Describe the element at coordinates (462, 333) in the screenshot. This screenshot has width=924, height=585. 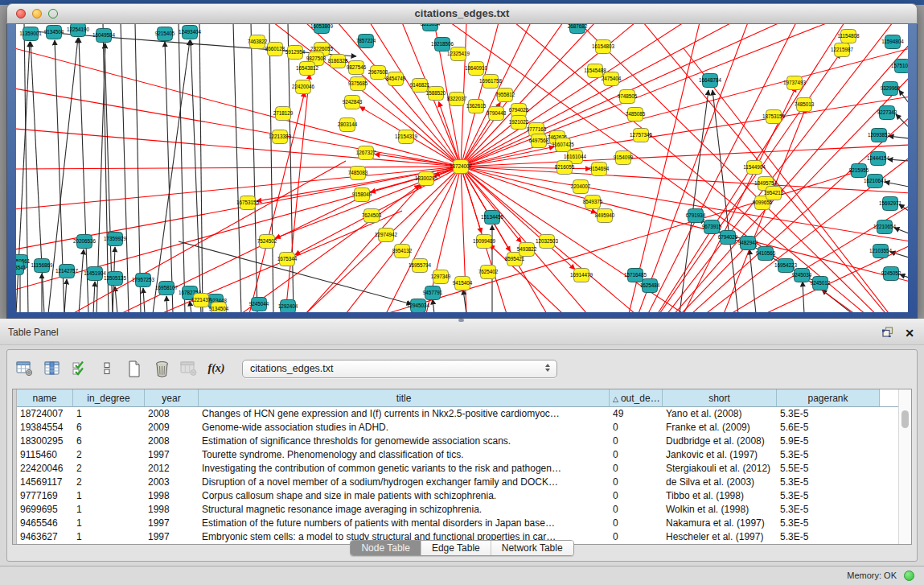
I see `table-panel-header: Table Panel ✕` at that location.